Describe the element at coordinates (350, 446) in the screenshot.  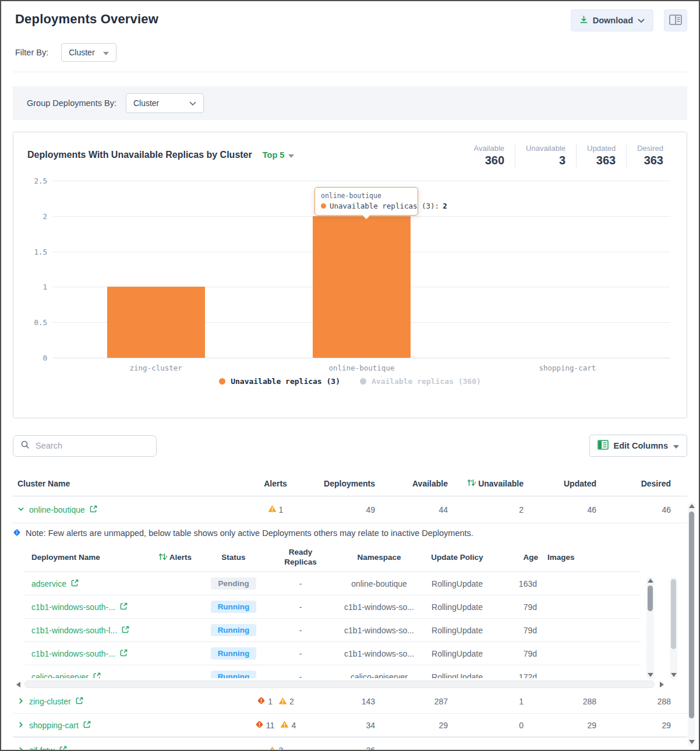
I see `table-toolbar: Edit Columns` at that location.